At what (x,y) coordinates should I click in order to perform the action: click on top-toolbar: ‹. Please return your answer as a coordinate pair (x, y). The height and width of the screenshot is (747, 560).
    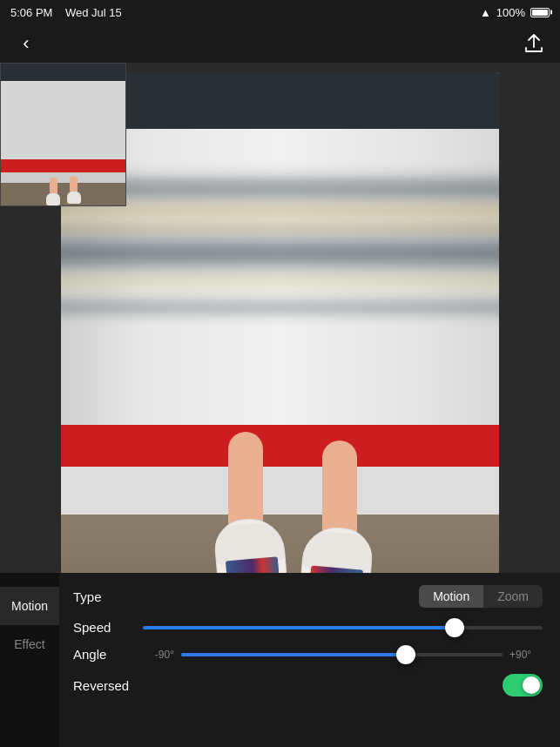
    Looking at the image, I should click on (280, 44).